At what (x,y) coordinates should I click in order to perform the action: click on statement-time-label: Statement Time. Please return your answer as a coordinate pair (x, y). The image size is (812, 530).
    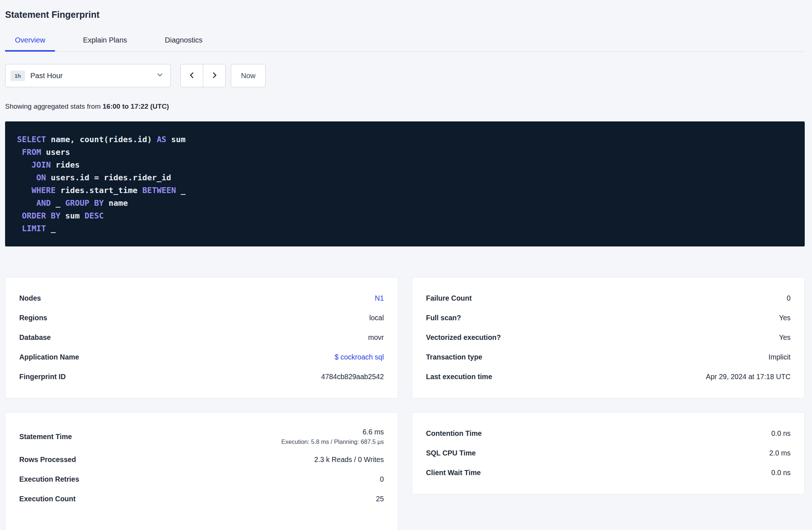
    Looking at the image, I should click on (46, 437).